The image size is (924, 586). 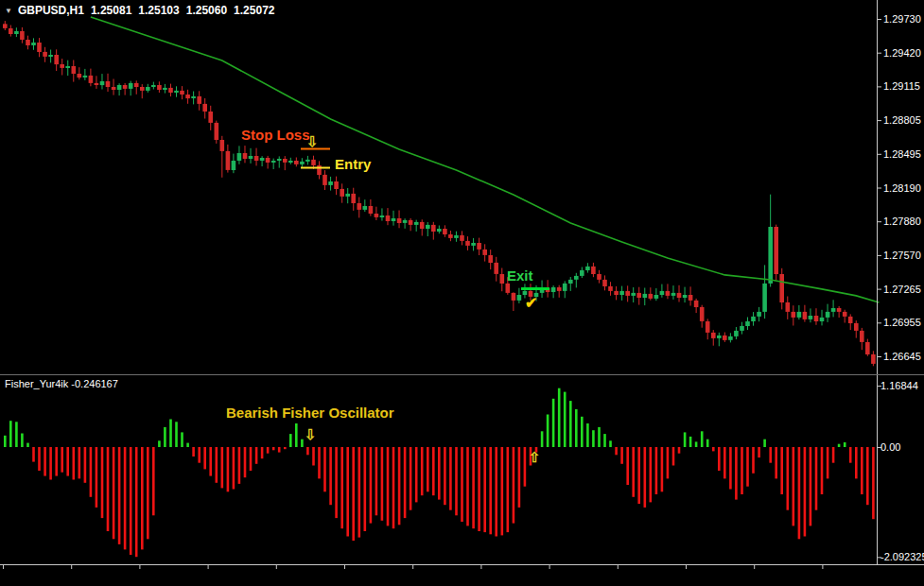 I want to click on symbol-toolbar: ▼ GBPUSD,H1 1.25081 1.25103 1.25060 1.25…, so click(x=140, y=10).